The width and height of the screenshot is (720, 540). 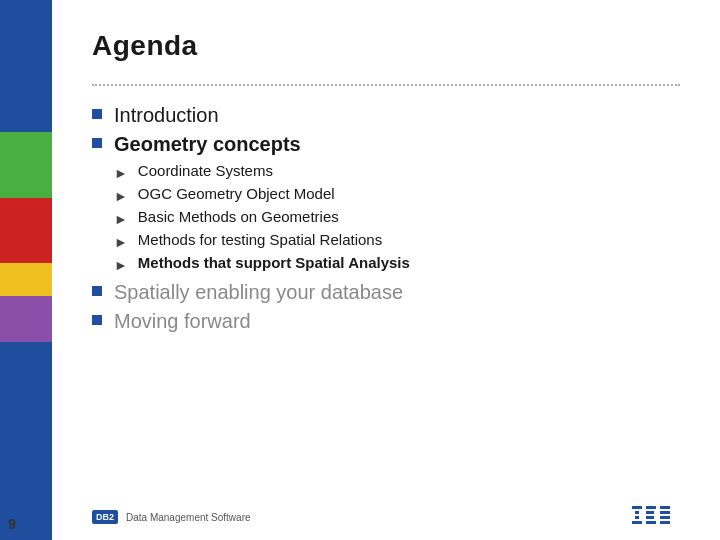 What do you see at coordinates (386, 116) in the screenshot?
I see `agenda-item-introduction: Introduction` at bounding box center [386, 116].